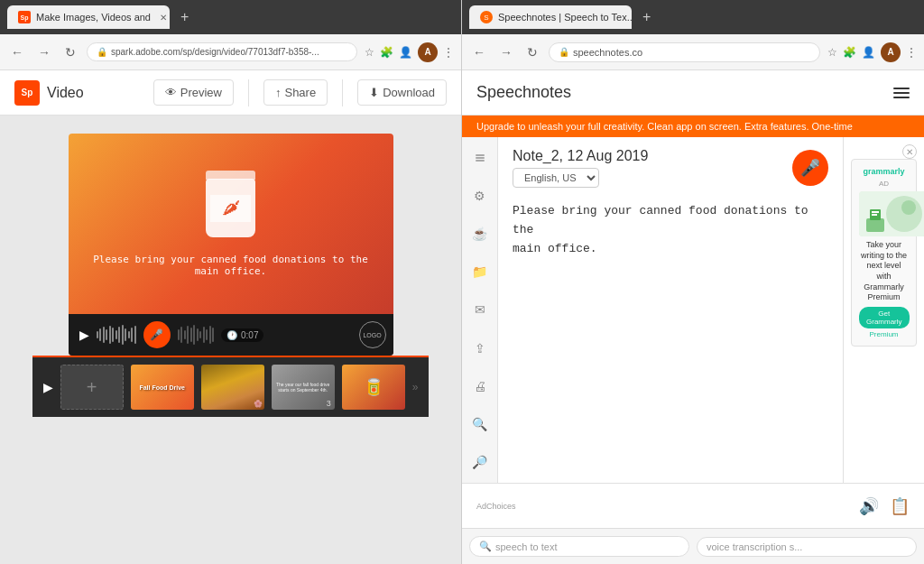 This screenshot has height=564, width=924. Describe the element at coordinates (233, 387) in the screenshot. I see `filmstrip-slide-2: 🌸` at that location.